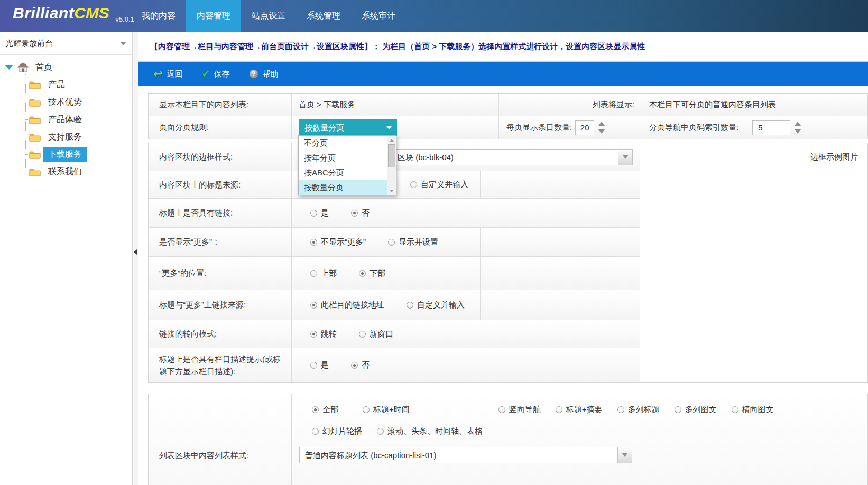  Describe the element at coordinates (343, 158) in the screenshot. I see `dropdown-option: 按年分页` at that location.